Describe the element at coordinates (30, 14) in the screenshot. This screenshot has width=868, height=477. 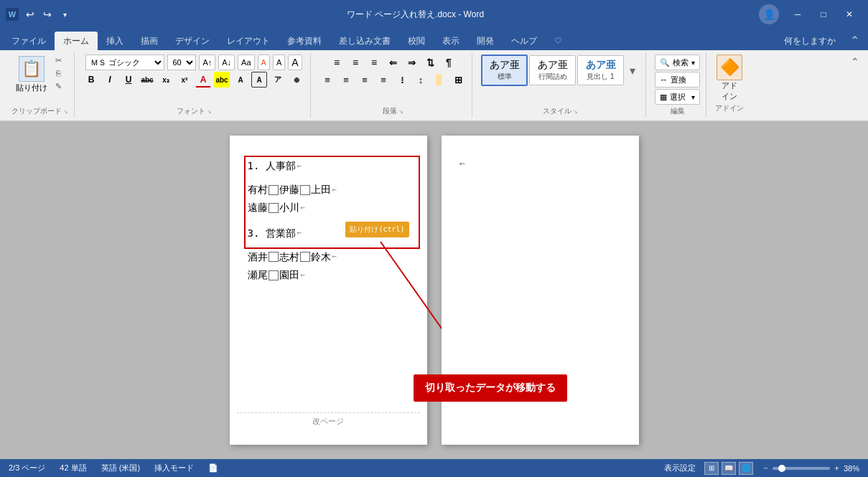
I see `undo-button: ↩` at that location.